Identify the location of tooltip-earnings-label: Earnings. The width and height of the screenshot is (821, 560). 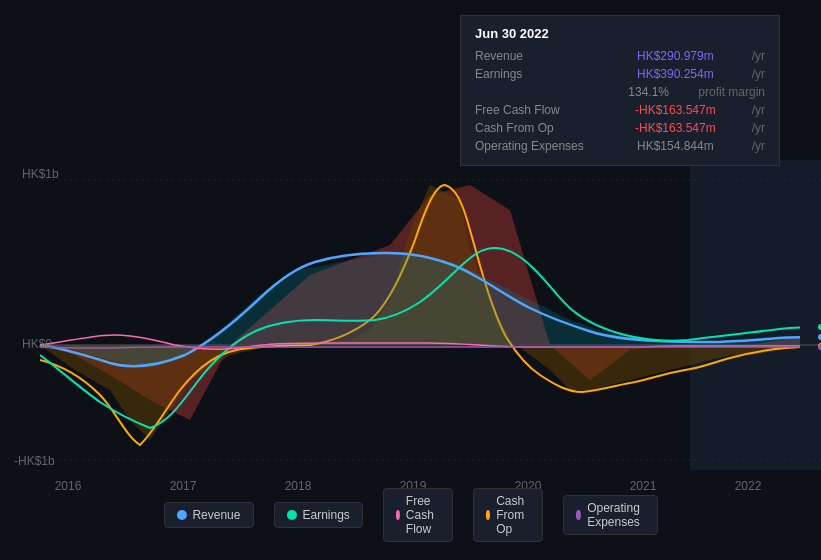
(540, 74).